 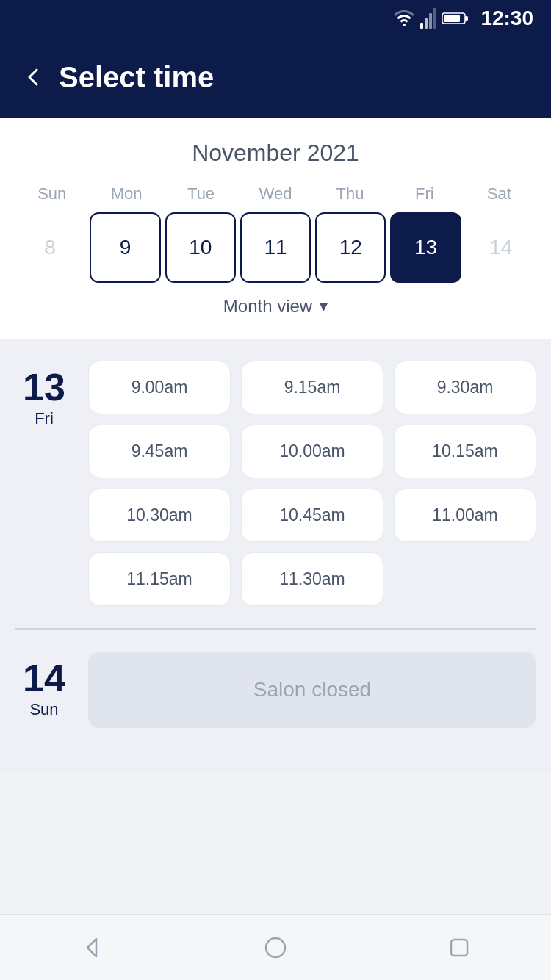 I want to click on day-cell-12: 12, so click(x=350, y=248).